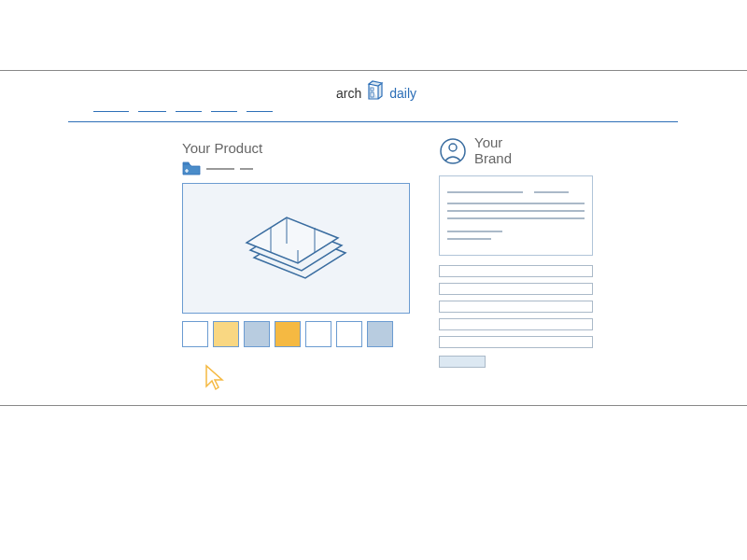 The image size is (747, 560). I want to click on nav-divider, so click(374, 121).